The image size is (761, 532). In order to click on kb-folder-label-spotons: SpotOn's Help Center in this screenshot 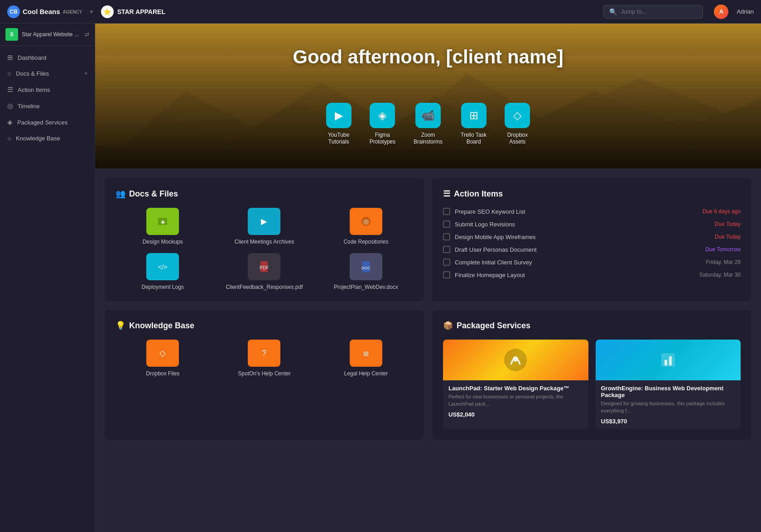, I will do `click(264, 374)`.